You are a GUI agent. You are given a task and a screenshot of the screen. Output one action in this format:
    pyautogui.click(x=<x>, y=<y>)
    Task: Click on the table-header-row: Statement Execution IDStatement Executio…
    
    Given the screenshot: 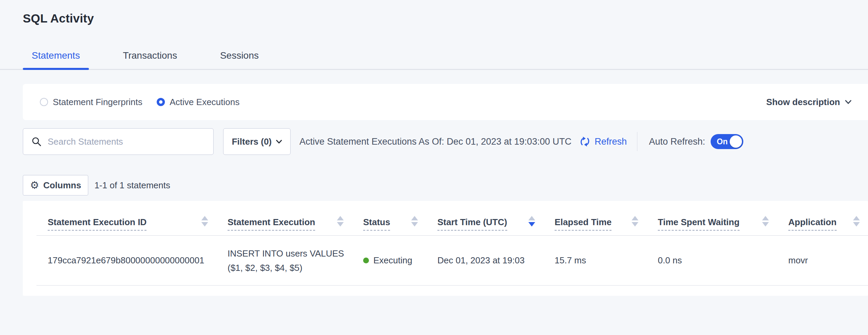 What is the action you would take?
    pyautogui.click(x=452, y=218)
    